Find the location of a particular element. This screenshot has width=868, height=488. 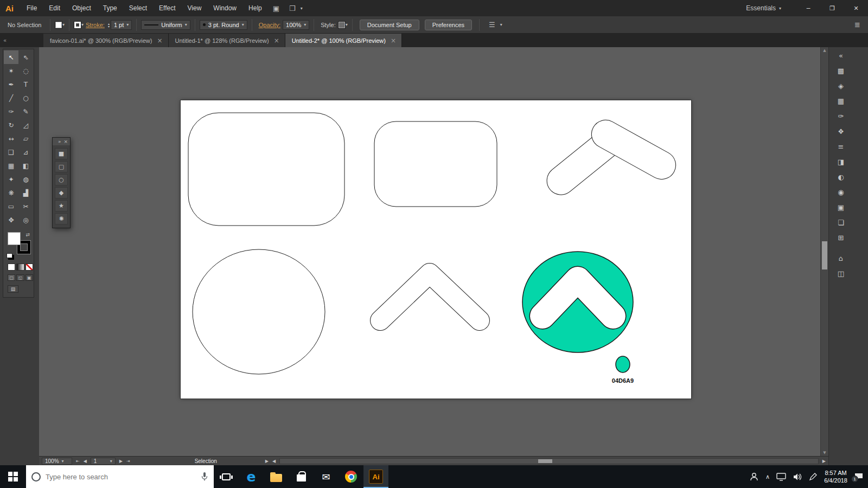

artboards-panel-icon: ⊞ is located at coordinates (841, 237).